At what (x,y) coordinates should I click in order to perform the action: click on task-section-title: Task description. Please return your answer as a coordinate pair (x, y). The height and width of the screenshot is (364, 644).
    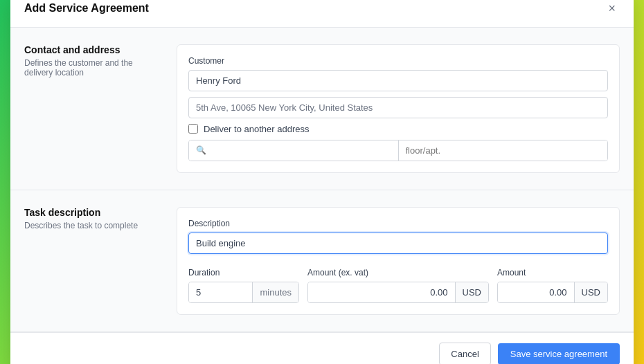
    Looking at the image, I should click on (93, 212).